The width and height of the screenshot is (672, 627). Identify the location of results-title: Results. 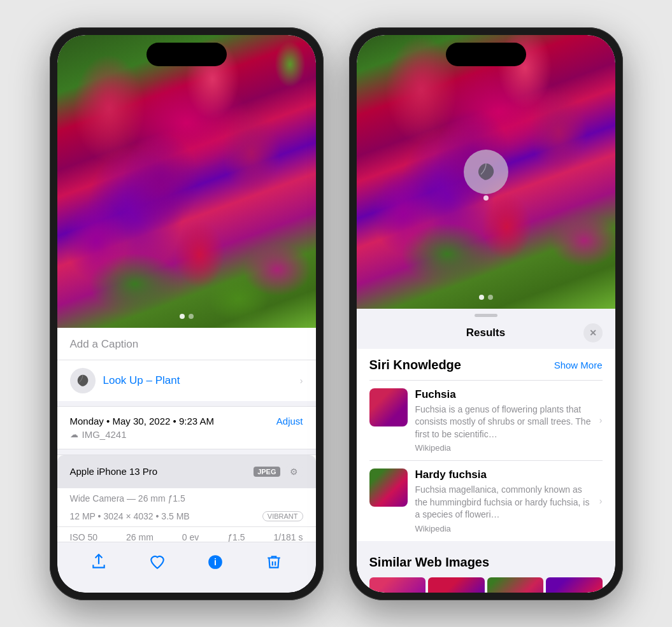
(486, 333).